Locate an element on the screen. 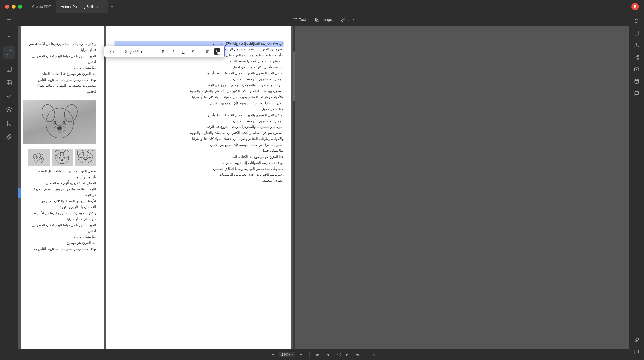  left-line-16: اللوحات والمنحوتات والمجوهرات وحتى الدرو… is located at coordinates (199, 127).